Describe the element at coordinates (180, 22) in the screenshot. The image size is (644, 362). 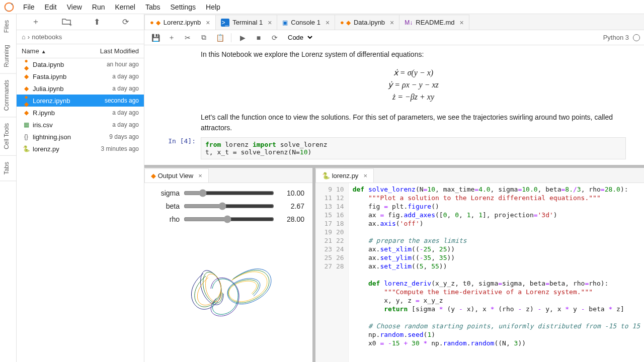
I see `tab-lorenz-ipynb: ●◆ Lorenz.ipynb×` at that location.